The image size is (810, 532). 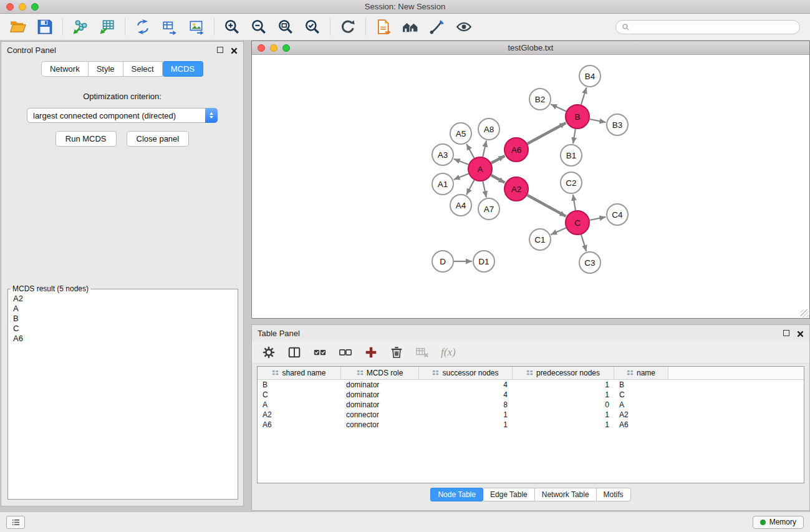 I want to click on table-row: A6connector11A6, so click(x=531, y=425).